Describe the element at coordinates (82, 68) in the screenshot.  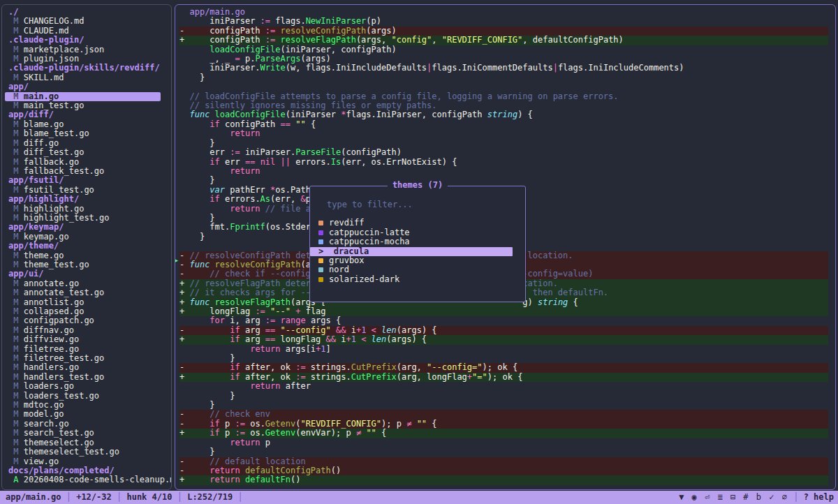
I see `tree-dir-row: .claude-plugin/skills/revdiff/` at that location.